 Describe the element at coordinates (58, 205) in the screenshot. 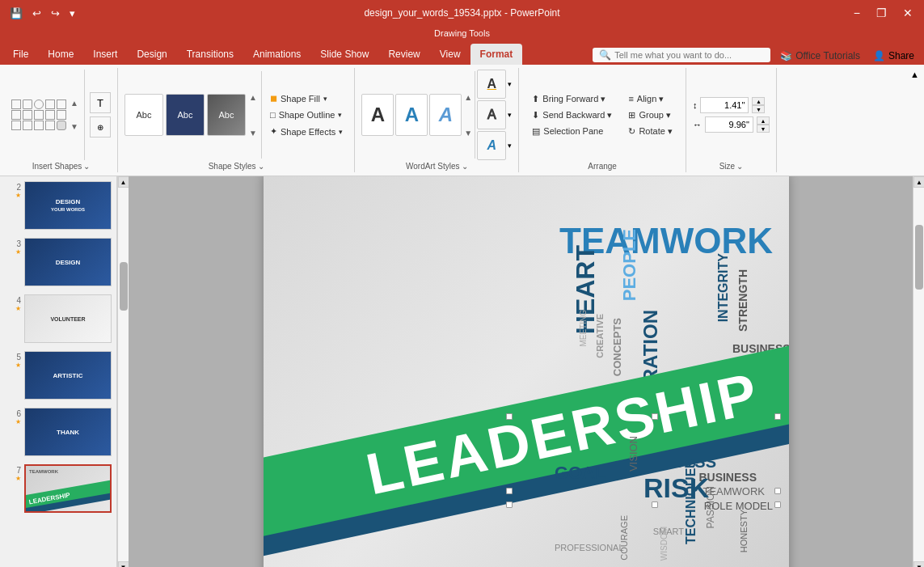

I see `slide-thumb-2: 2 ★ DESIGNYOUR WORDS` at that location.